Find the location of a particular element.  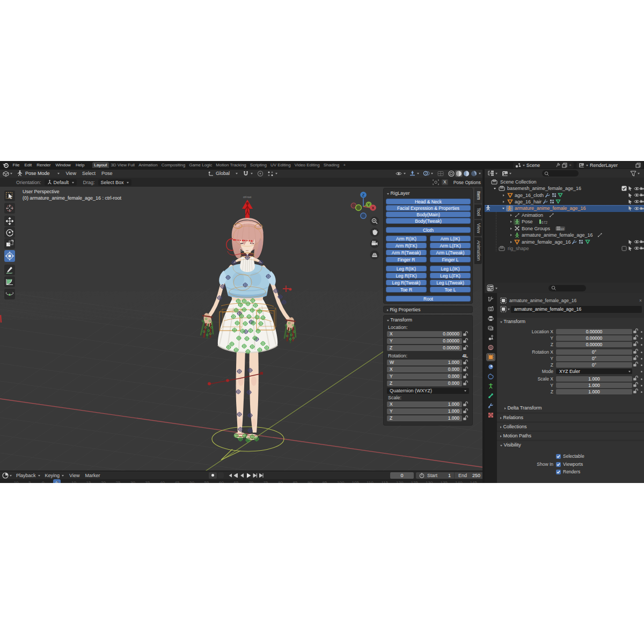

svg-text: ctrl-root is located at coordinates (247, 197).